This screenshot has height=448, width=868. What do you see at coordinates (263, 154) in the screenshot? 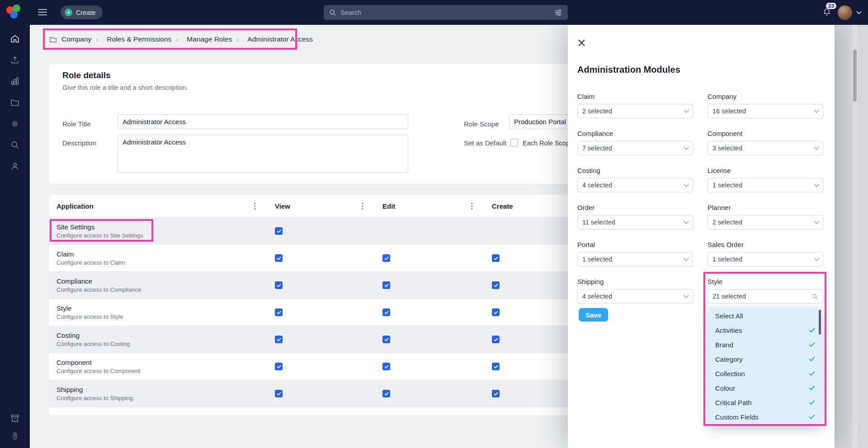
I see `description-textarea: Administrator Access` at bounding box center [263, 154].